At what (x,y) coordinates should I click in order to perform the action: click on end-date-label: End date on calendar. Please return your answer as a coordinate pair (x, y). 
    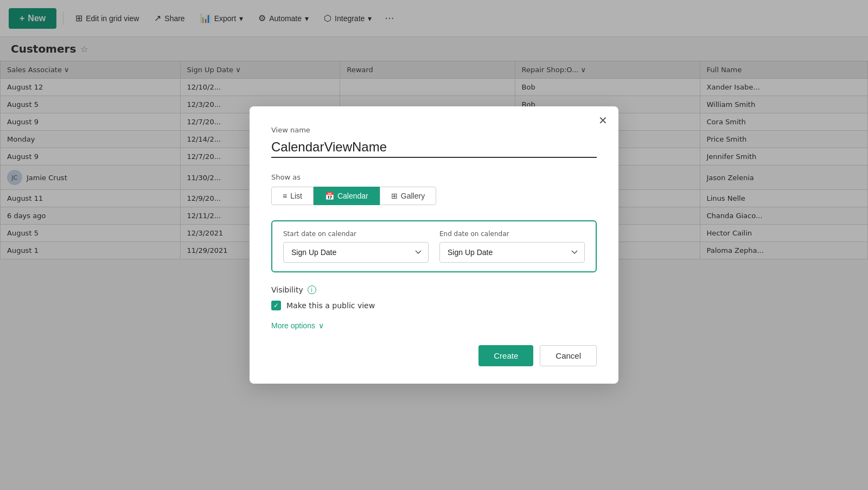
    Looking at the image, I should click on (512, 234).